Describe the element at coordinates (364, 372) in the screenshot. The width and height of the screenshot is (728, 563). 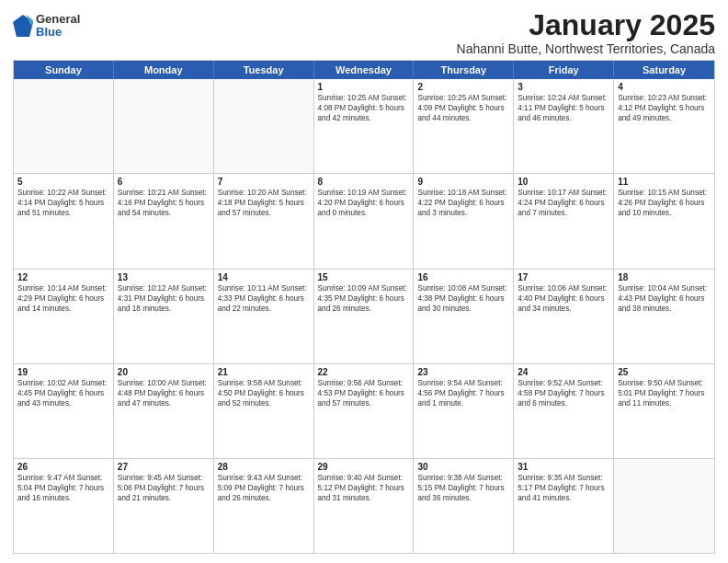
I see `day-number: 22` at that location.